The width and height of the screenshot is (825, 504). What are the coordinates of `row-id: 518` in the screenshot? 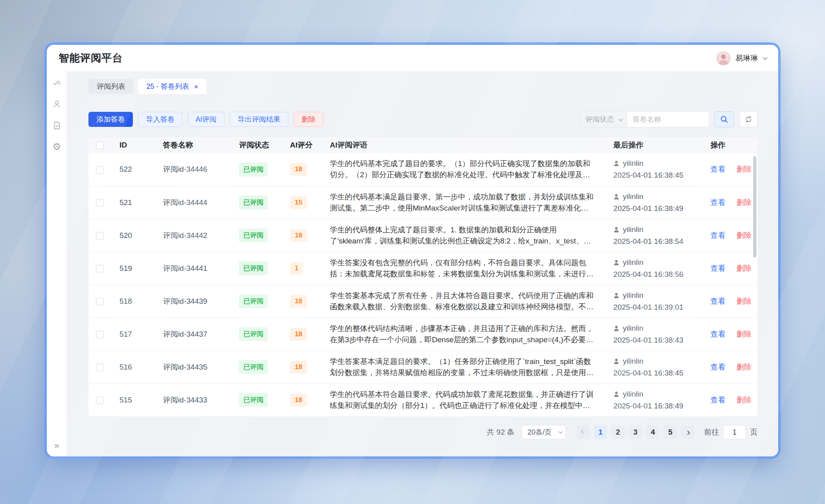 It's located at (131, 301).